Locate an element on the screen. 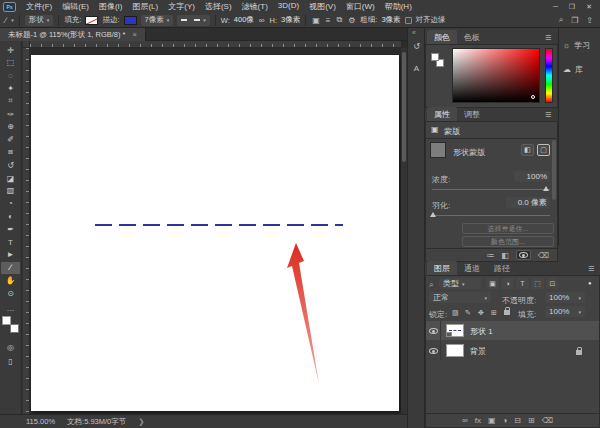 This screenshot has height=428, width=600. share-icon: ⇪ is located at coordinates (590, 20).